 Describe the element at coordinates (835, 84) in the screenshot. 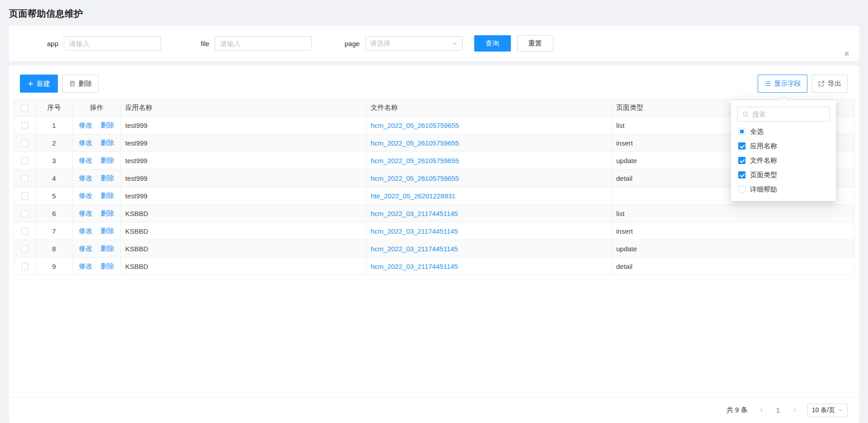

I see `export-button-label: 导出` at that location.